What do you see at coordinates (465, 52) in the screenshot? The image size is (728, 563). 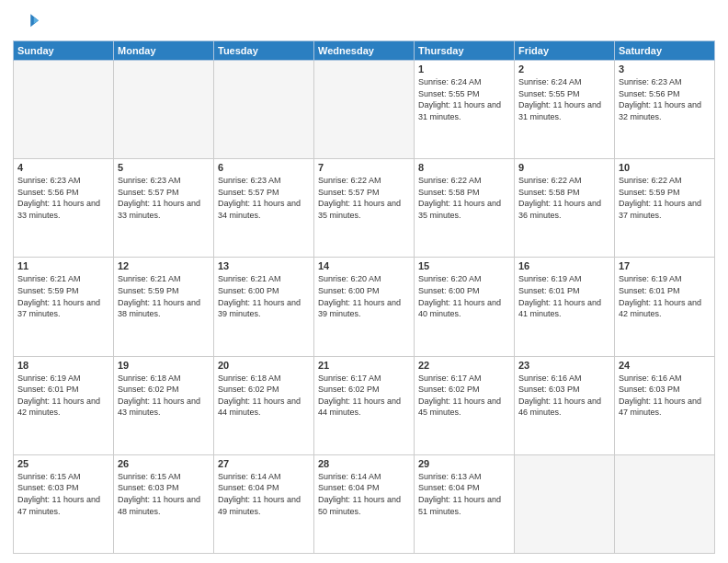 I see `day-header-thursday: Thursday` at bounding box center [465, 52].